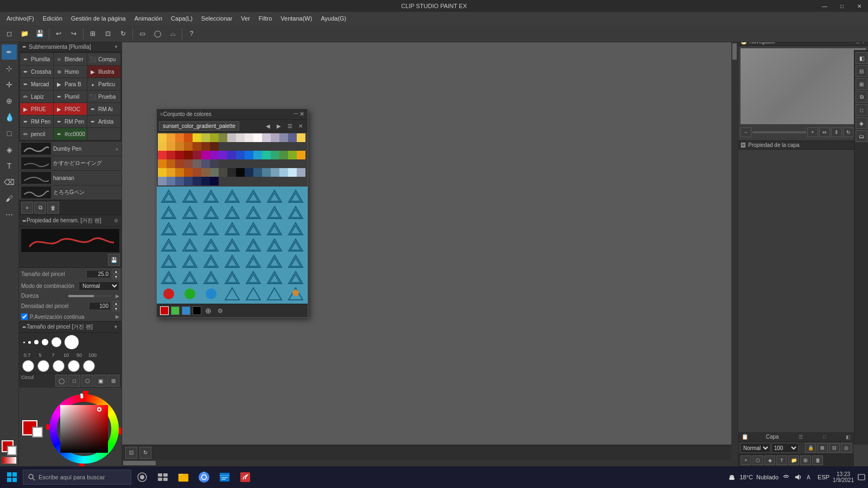 This screenshot has height=488, width=868. What do you see at coordinates (182, 18) in the screenshot?
I see `menu-capa: Capa(L)` at bounding box center [182, 18].